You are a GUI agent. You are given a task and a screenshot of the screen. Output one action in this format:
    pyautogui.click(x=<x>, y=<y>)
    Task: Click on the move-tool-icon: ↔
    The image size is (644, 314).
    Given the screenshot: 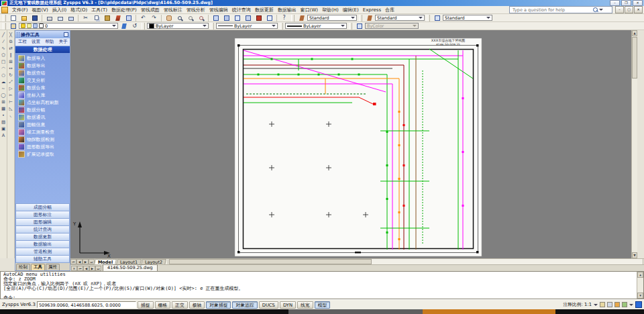 What is the action you would take?
    pyautogui.click(x=11, y=68)
    